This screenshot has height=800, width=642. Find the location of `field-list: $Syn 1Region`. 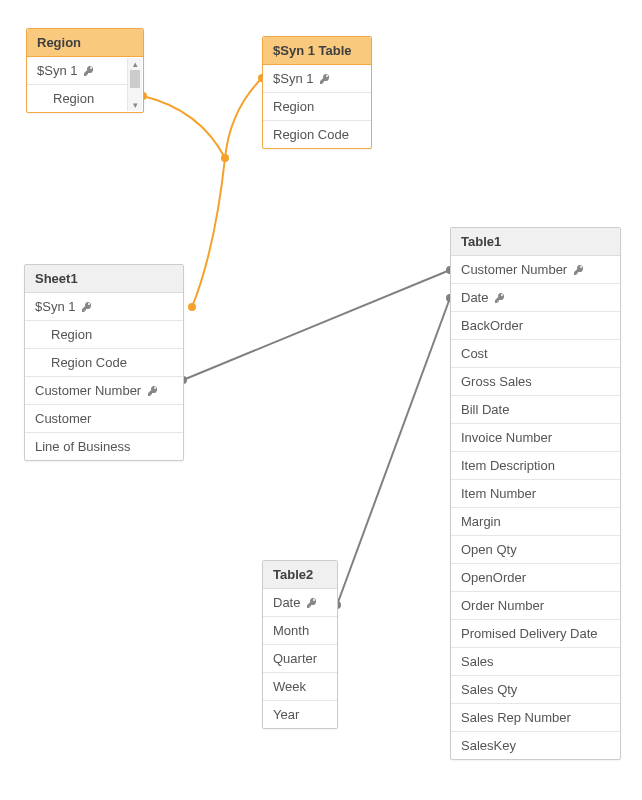

field-list: $Syn 1Region is located at coordinates (85, 84).